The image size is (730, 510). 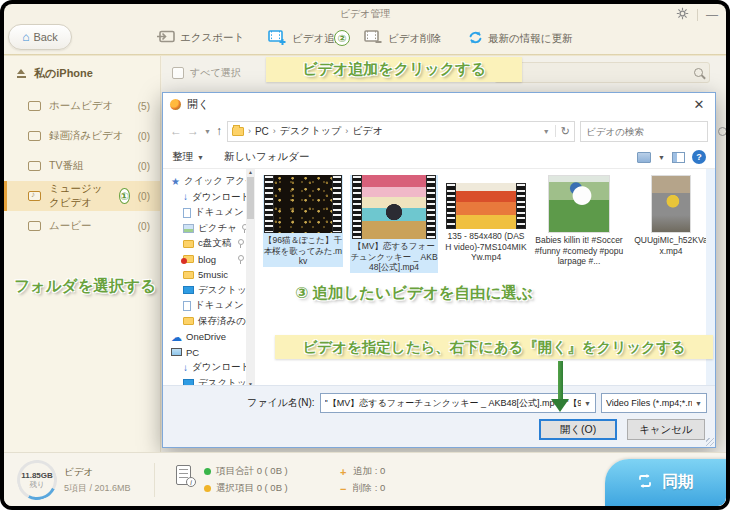 I want to click on address-refresh-icon: ↻, so click(x=566, y=132).